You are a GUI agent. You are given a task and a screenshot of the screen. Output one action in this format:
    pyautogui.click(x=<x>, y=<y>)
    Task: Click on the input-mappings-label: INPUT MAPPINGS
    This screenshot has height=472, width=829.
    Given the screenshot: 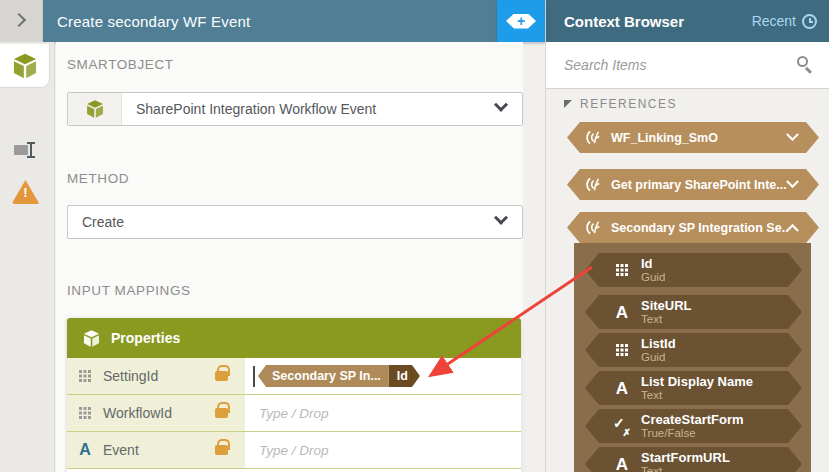 What is the action you would take?
    pyautogui.click(x=129, y=290)
    